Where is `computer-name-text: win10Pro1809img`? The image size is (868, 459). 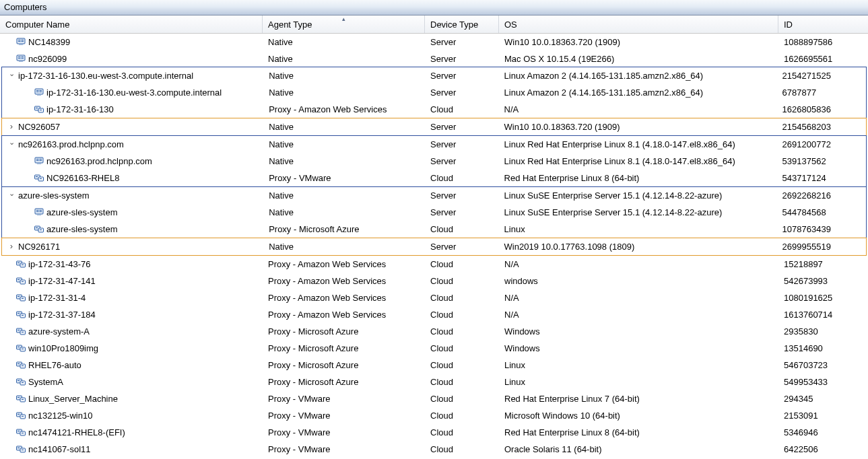
computer-name-text: win10Pro1809img is located at coordinates (63, 349).